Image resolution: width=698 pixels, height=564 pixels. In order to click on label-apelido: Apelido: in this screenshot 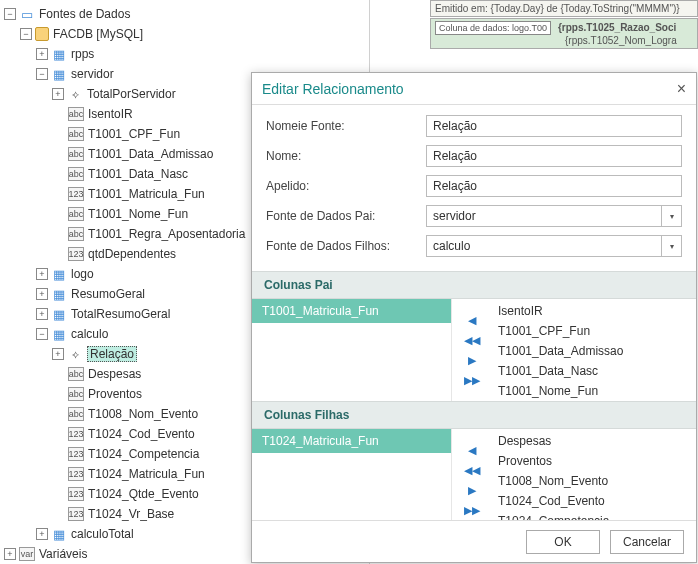, I will do `click(346, 186)`.